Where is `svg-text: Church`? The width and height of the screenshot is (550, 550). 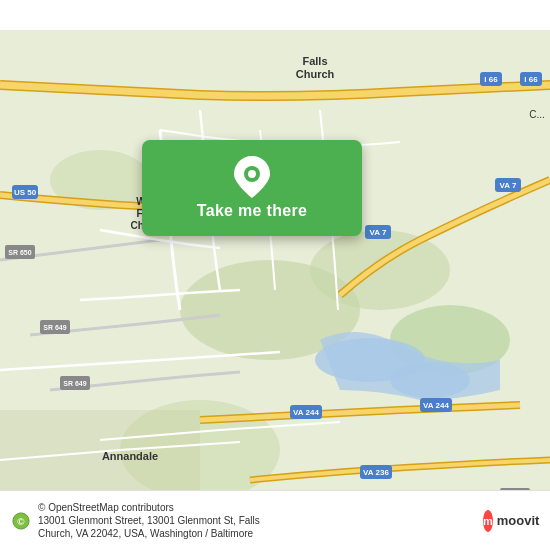 svg-text: Church is located at coordinates (316, 74).